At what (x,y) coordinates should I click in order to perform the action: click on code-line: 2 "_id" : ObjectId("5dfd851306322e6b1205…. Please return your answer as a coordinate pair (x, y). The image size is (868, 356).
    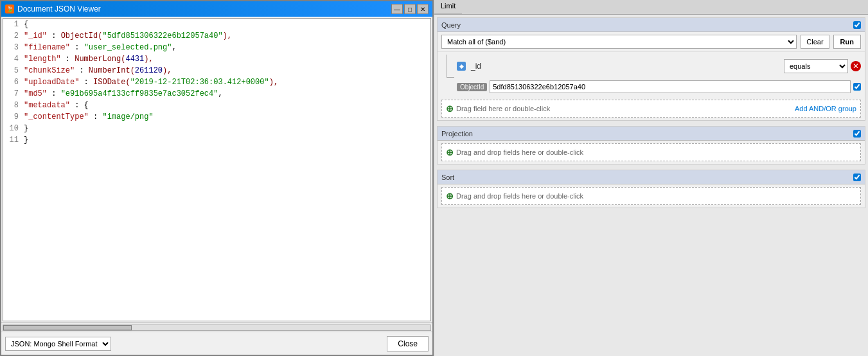
    Looking at the image, I should click on (217, 37).